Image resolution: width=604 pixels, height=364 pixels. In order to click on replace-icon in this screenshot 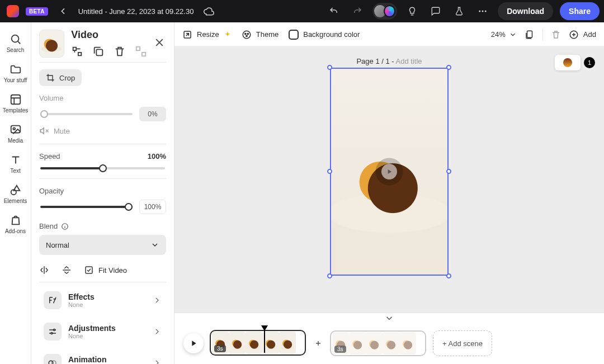, I will do `click(77, 51)`.